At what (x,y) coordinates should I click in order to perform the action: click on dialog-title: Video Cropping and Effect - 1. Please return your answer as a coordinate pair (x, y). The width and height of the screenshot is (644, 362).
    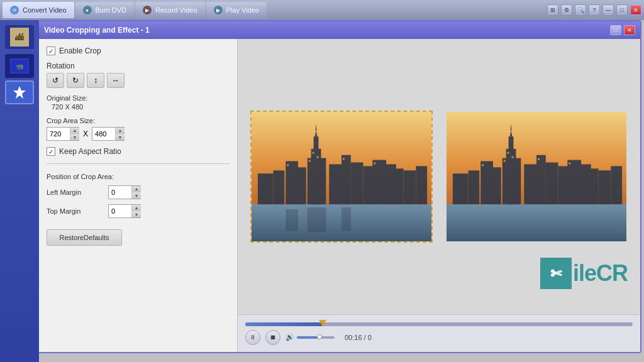
    Looking at the image, I should click on (327, 30).